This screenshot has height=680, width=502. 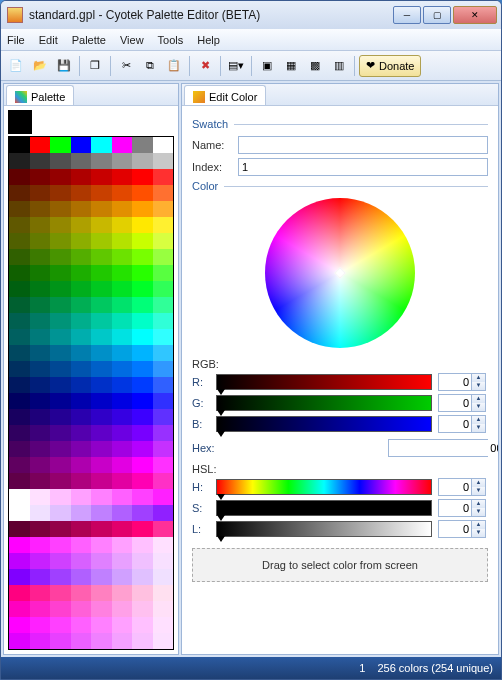 I want to click on menu-help: Help, so click(x=208, y=40).